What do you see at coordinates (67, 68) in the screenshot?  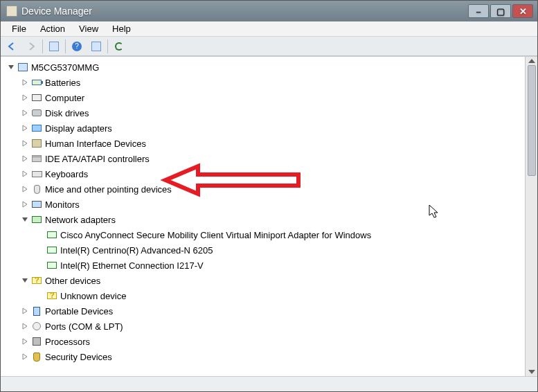 I see `root-label: M5CG5370MMG` at bounding box center [67, 68].